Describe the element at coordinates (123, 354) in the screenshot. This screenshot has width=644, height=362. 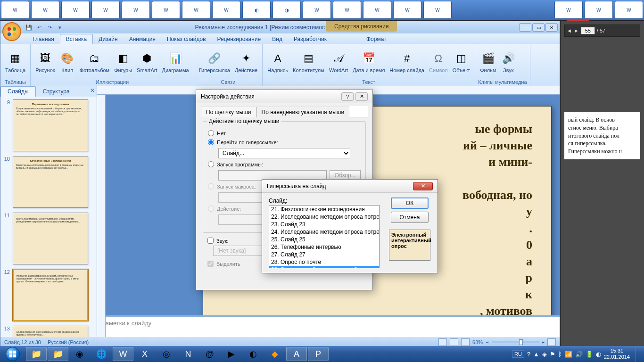
I see `taskbar-word: W` at that location.